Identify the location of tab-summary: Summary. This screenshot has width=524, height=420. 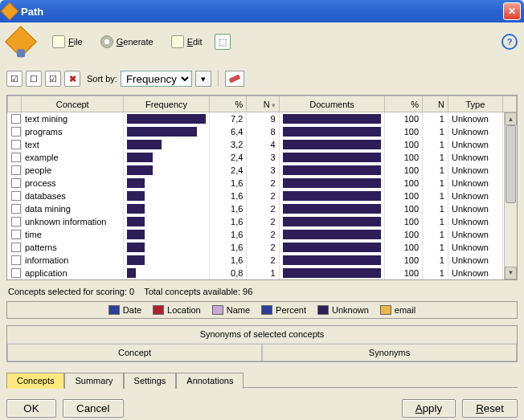
(93, 381).